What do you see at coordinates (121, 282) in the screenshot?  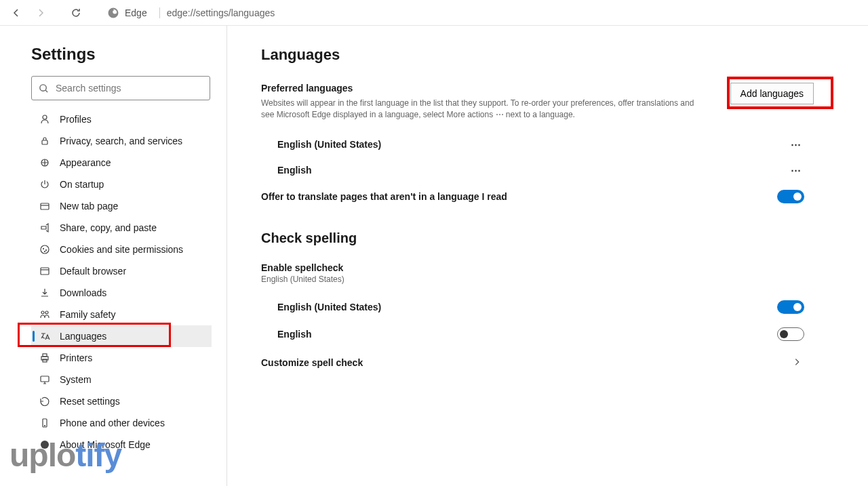 I see `settings-nav: Profiles Privacy, search, and services A…` at bounding box center [121, 282].